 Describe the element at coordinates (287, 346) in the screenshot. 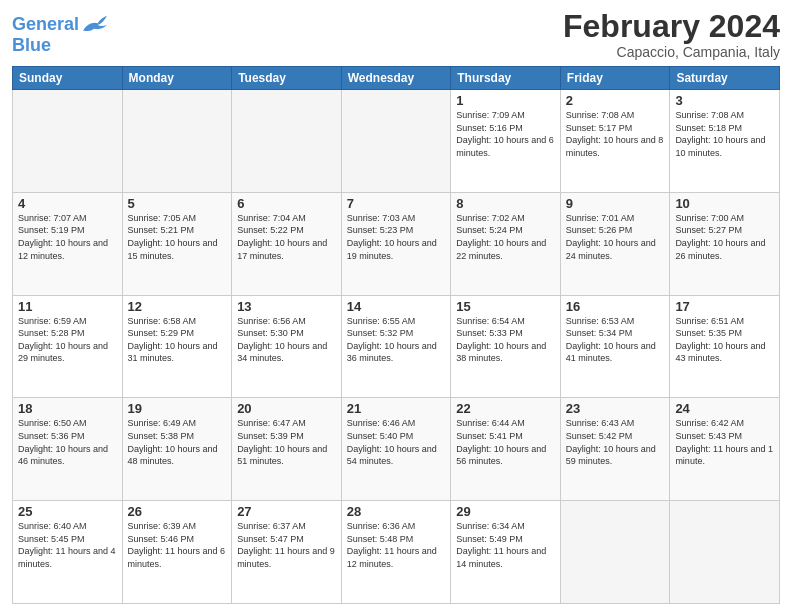

I see `calendar-cell: 13Sunrise: 6:56 AM Sunset: 5:30 PM Dayli…` at that location.